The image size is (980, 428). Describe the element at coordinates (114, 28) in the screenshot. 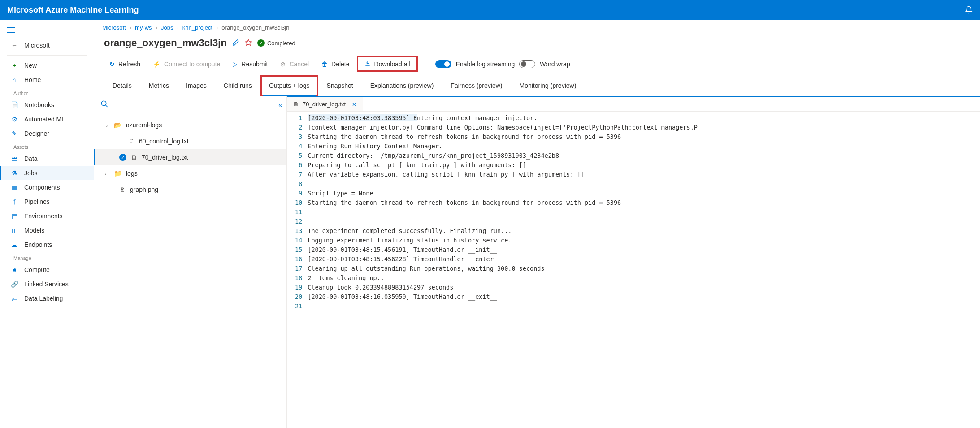

I see `breadcrumb-link: Microsoft` at that location.